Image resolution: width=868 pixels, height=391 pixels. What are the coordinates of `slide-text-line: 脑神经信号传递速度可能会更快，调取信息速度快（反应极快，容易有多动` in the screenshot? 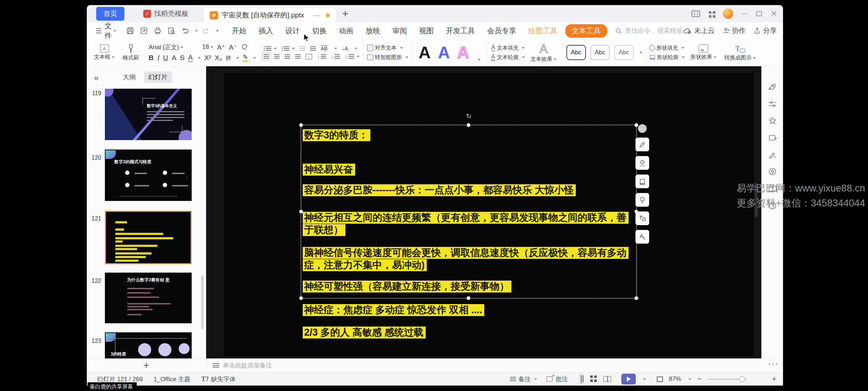 It's located at (466, 253).